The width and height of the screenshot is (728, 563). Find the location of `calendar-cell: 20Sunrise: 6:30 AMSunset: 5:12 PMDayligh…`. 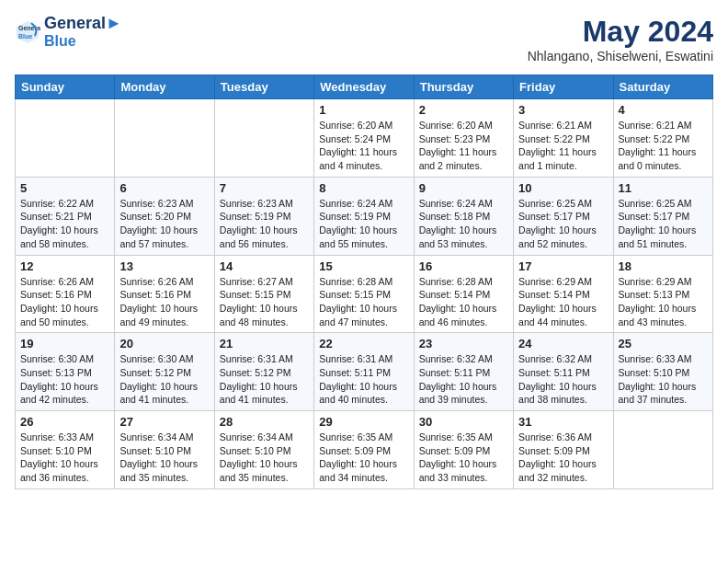

calendar-cell: 20Sunrise: 6:30 AMSunset: 5:12 PMDayligh… is located at coordinates (165, 372).